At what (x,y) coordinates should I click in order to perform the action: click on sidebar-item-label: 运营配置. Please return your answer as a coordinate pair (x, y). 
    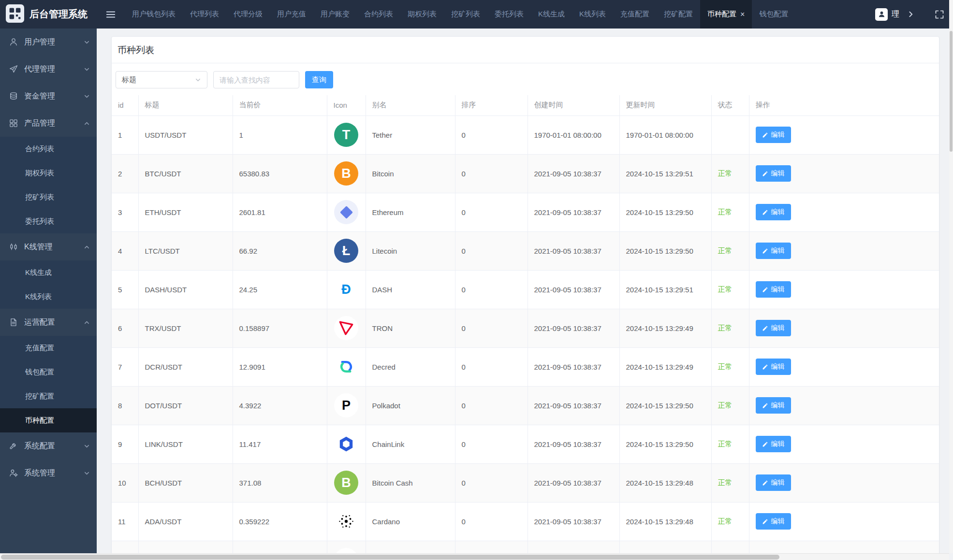
    Looking at the image, I should click on (40, 323).